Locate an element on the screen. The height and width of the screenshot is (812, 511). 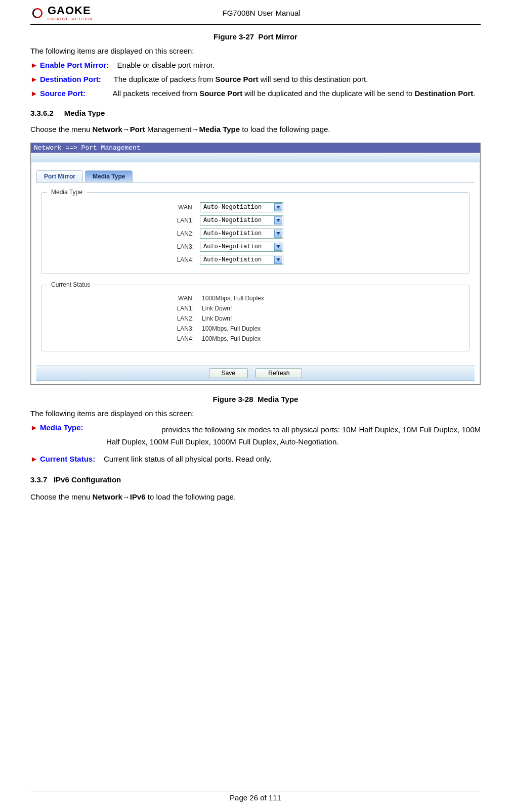
fig27-intro: The following items are displayed on thi… is located at coordinates (256, 51).